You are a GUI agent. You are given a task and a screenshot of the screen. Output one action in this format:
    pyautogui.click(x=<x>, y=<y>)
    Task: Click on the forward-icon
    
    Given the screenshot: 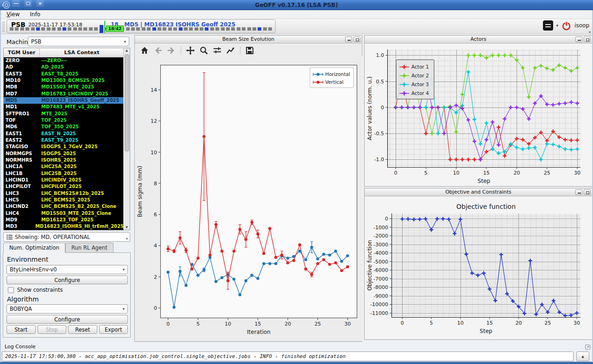 What is the action you would take?
    pyautogui.click(x=171, y=50)
    